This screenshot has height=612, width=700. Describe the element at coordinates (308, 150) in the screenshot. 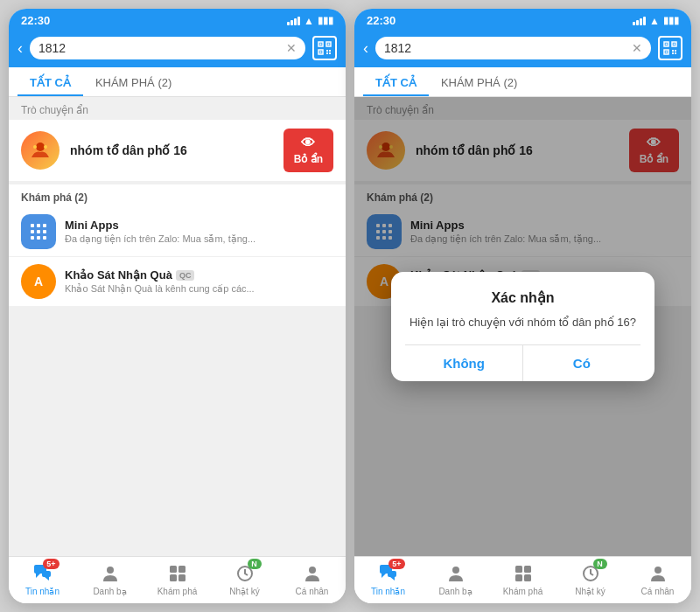

I see `hide-button: 👁 Bỏ ẩn` at that location.